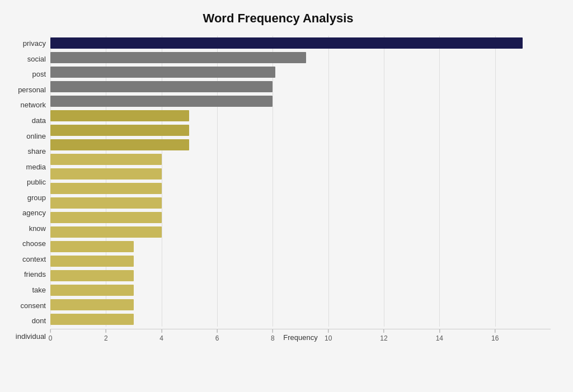  Describe the element at coordinates (300, 58) in the screenshot. I see `bar-row-social` at that location.